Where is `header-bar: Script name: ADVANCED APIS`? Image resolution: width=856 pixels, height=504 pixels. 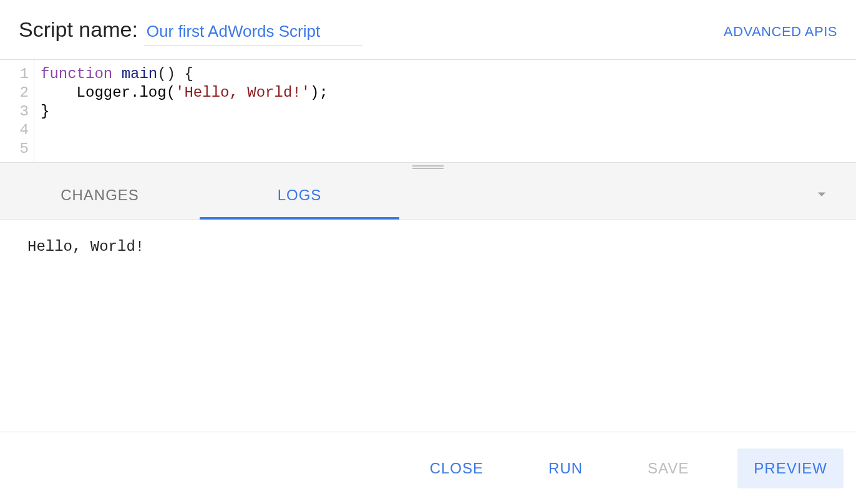 header-bar: Script name: ADVANCED APIS is located at coordinates (428, 30).